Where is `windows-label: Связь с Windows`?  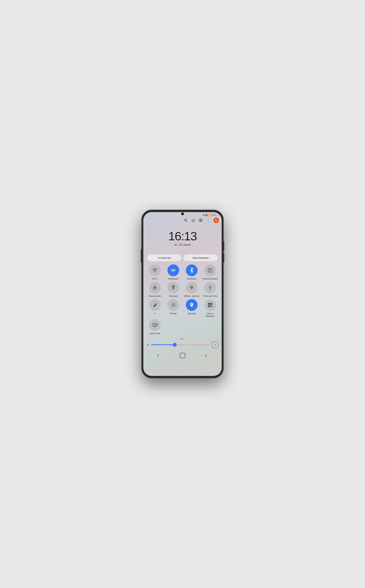
windows-label: Связь с Windows is located at coordinates (210, 315).